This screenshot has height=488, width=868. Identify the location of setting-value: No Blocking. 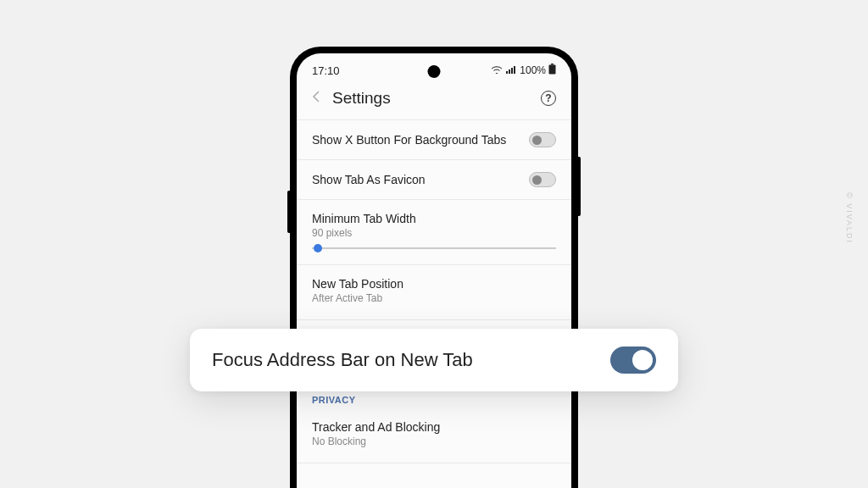
(434, 441).